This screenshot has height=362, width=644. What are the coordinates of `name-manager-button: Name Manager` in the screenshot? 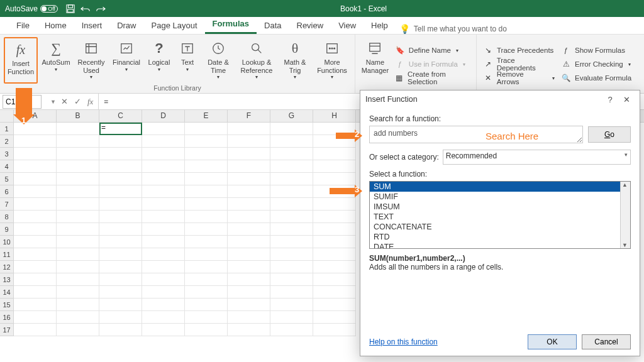 It's located at (375, 64).